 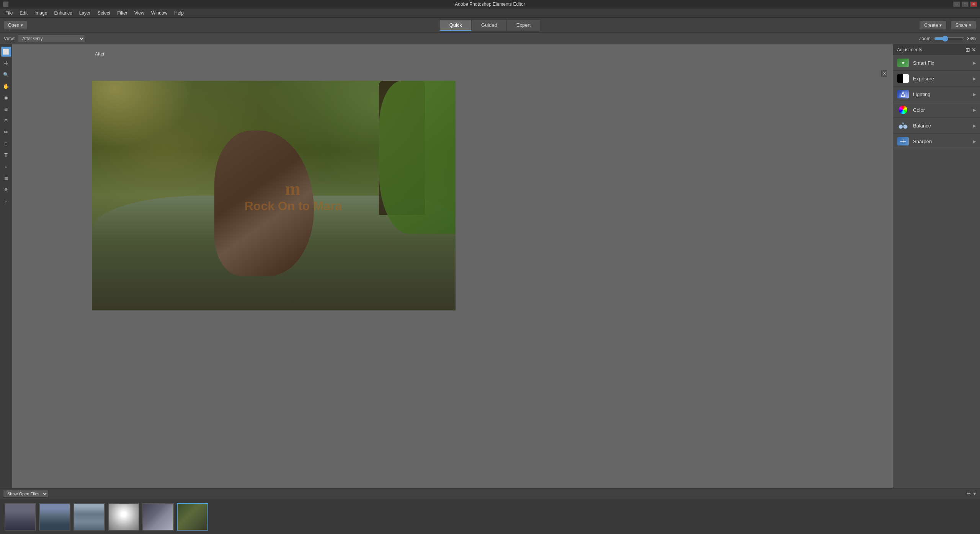 I want to click on minimize-button: ─, so click(x=957, y=4).